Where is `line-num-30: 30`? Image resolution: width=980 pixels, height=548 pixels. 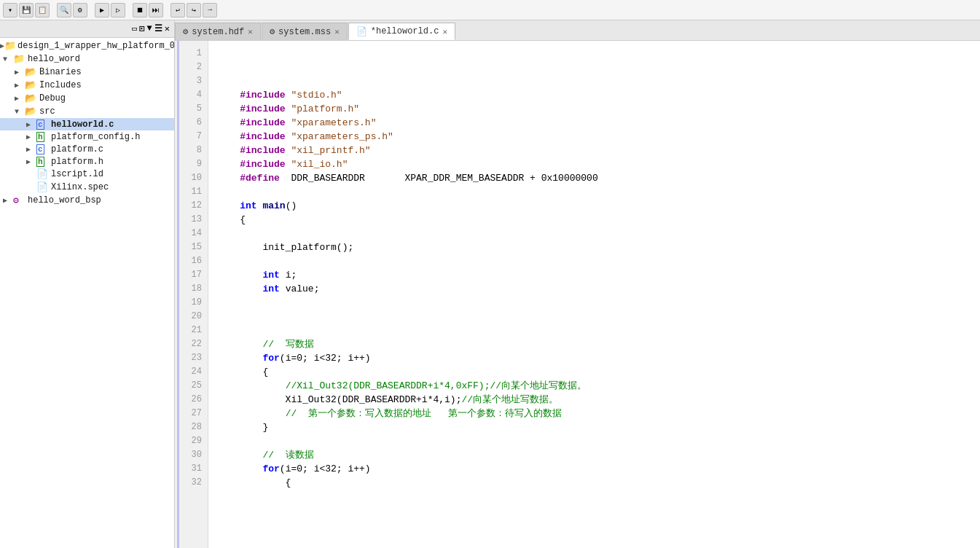
line-num-30: 30 is located at coordinates (194, 455).